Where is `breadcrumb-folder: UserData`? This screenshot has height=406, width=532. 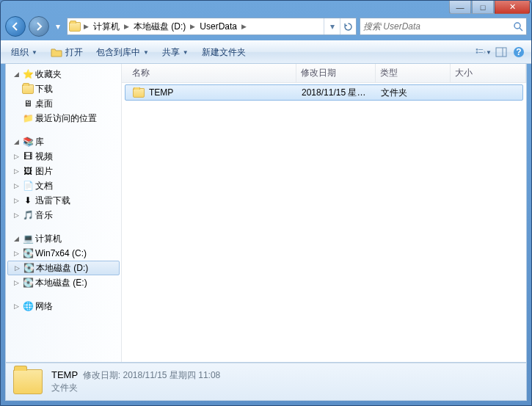
breadcrumb-folder: UserData is located at coordinates (219, 26).